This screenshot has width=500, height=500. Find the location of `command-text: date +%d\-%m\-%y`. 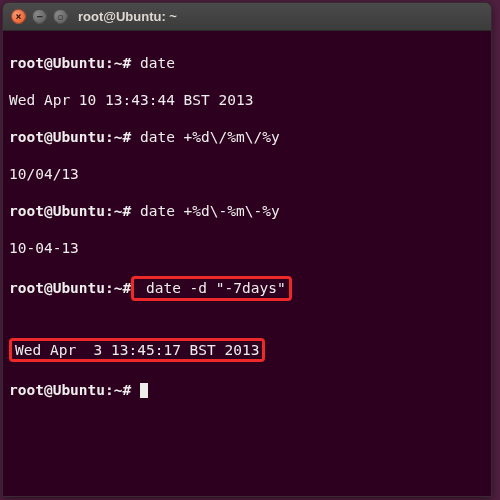

command-text: date +%d\-%m\-%y is located at coordinates (205, 211).